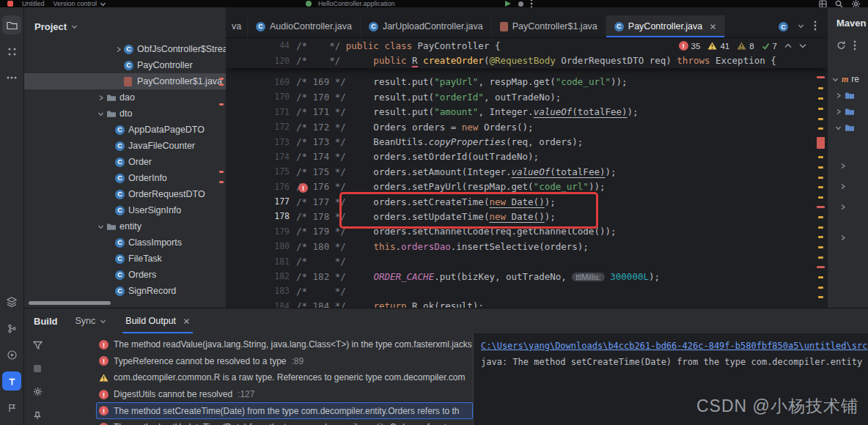 The height and width of the screenshot is (425, 868). Describe the element at coordinates (526, 261) in the screenshot. I see `code-line: 181/* */` at that location.